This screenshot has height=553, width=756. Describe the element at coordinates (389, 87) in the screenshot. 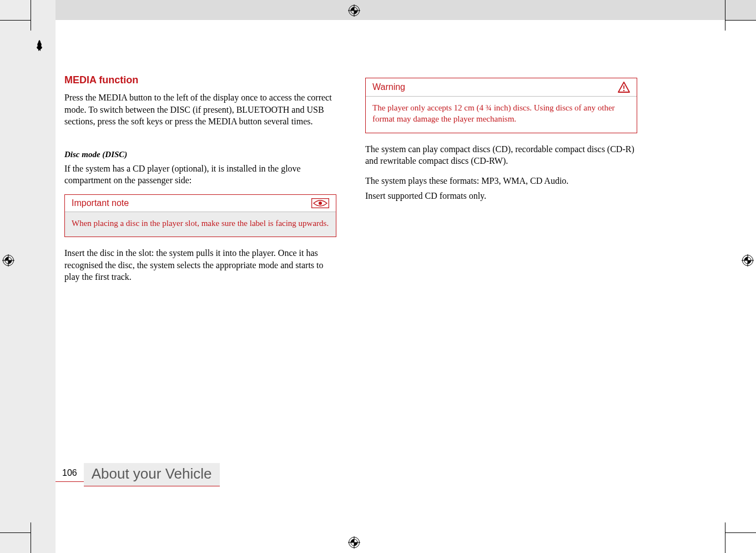

I see `warning-title: Warning` at that location.